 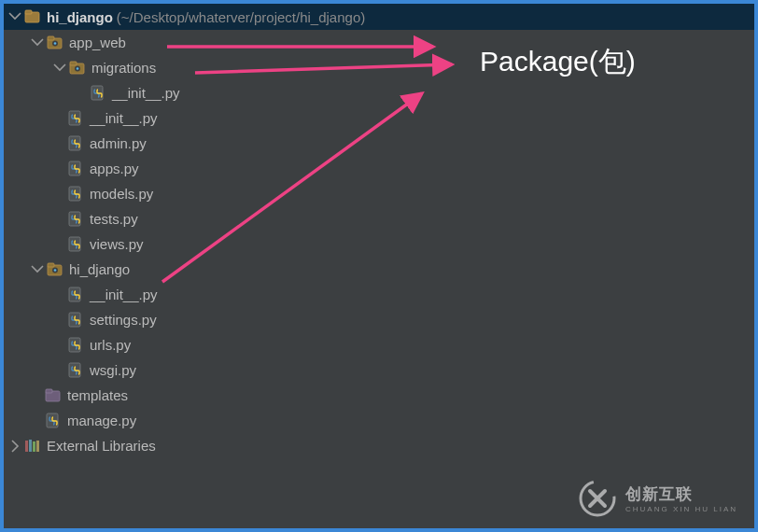 I want to click on watermark: 创新互联 CHUANG XIN HU LIAN, so click(x=657, y=498).